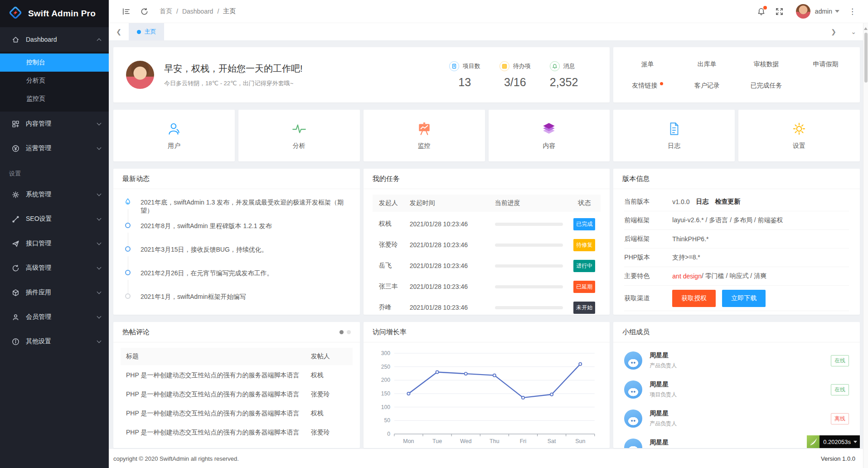 This screenshot has width=868, height=468. Describe the element at coordinates (54, 99) in the screenshot. I see `sidebar-subitem-monitor: 监控页` at that location.